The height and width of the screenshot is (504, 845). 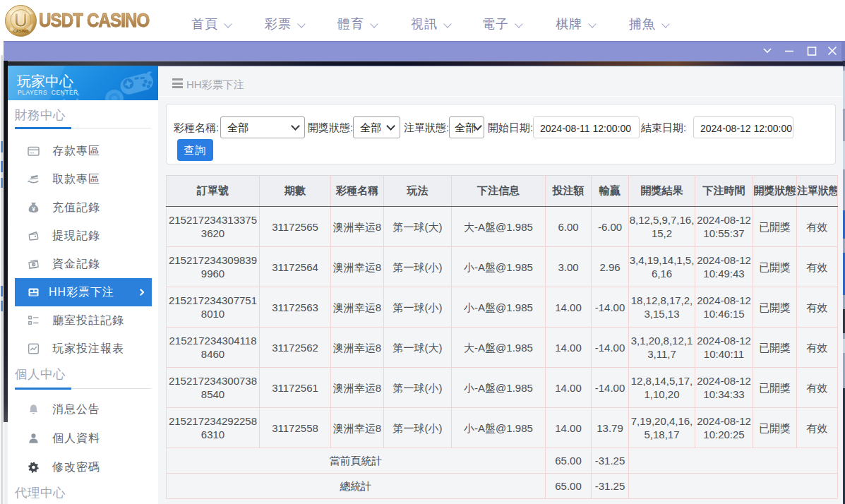 I want to click on svg-text: U, so click(x=21, y=20).